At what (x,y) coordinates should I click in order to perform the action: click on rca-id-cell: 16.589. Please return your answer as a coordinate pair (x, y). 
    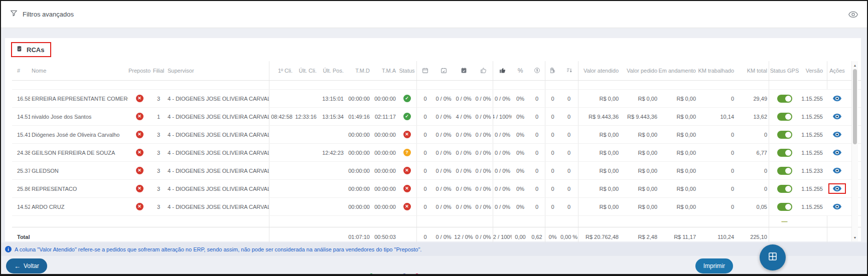
    Looking at the image, I should click on (21, 98).